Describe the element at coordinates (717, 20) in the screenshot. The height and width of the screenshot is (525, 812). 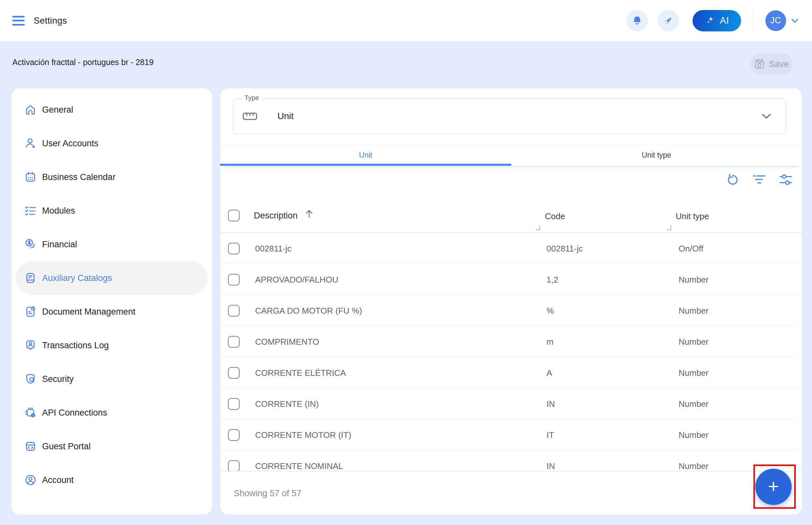
I see `ai-assistant-button: AI` at that location.